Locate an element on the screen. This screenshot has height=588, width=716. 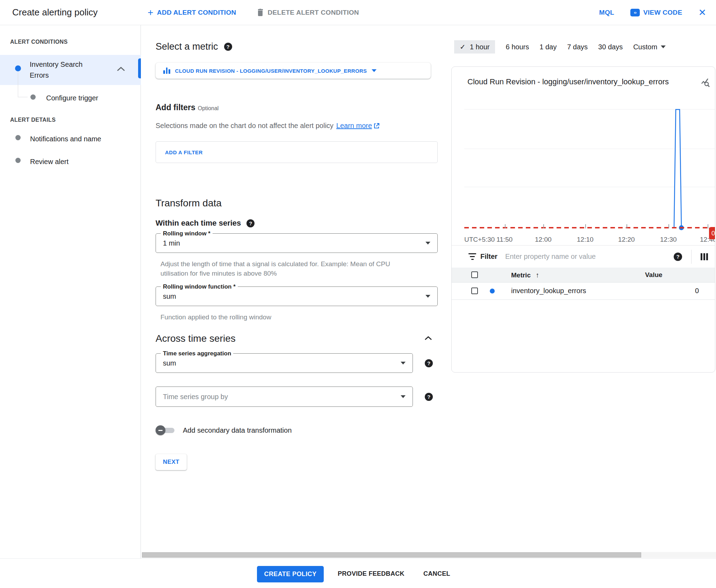
rolling-window-value: 1 min is located at coordinates (171, 243).